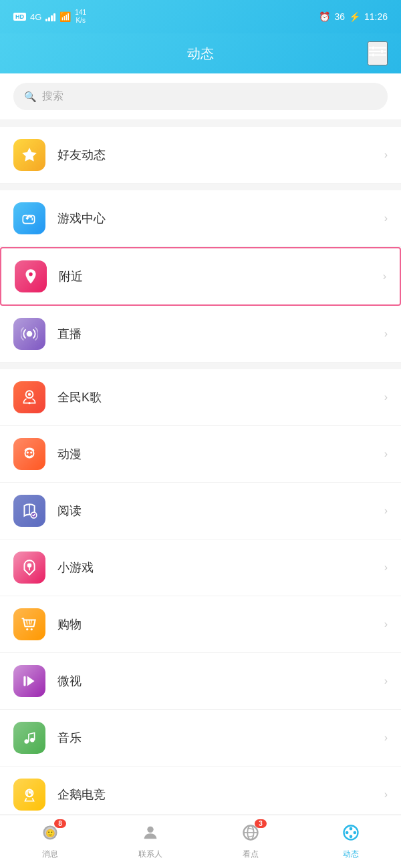 The width and height of the screenshot is (401, 868). What do you see at coordinates (200, 398) in the screenshot?
I see `menu-item-karaoke: 全民K歌 ›` at bounding box center [200, 398].